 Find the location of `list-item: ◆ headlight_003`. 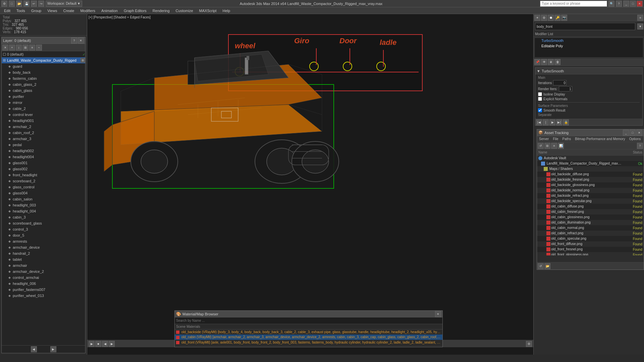

list-item: ◆ headlight_003 is located at coordinates (44, 205).